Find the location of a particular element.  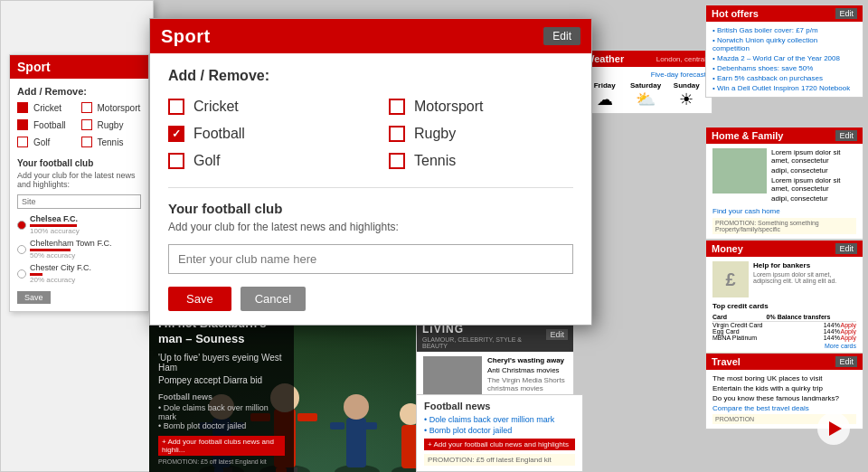

hot-offer-6: • Win a Dell Outlet Inspiron 1720 Notebo… is located at coordinates (785, 89).